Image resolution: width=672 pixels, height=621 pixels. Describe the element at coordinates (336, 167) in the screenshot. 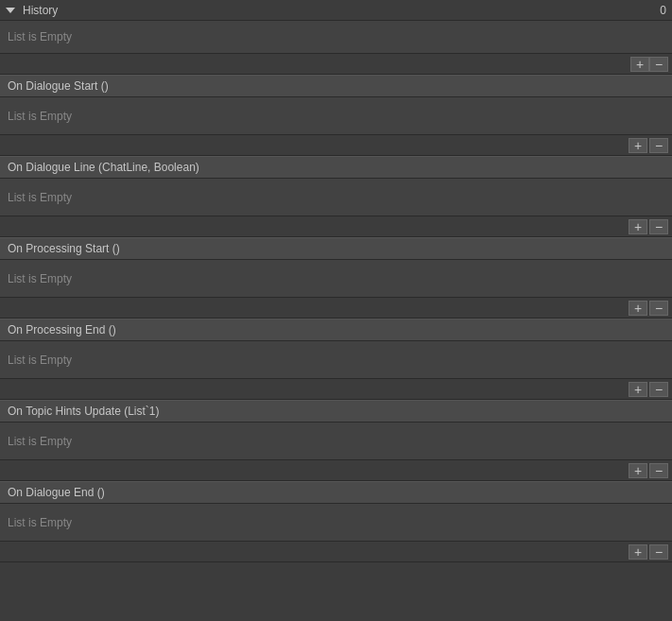

I see `section-header-on-dialogue-line: On Dialogue Line (ChatLine, Boolean)` at that location.